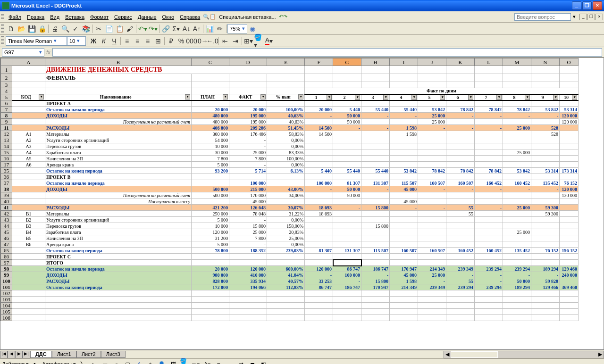 Image resolution: width=604 pixels, height=364 pixels. What do you see at coordinates (7, 97) in the screenshot?
I see `row-header: 5` at bounding box center [7, 97].